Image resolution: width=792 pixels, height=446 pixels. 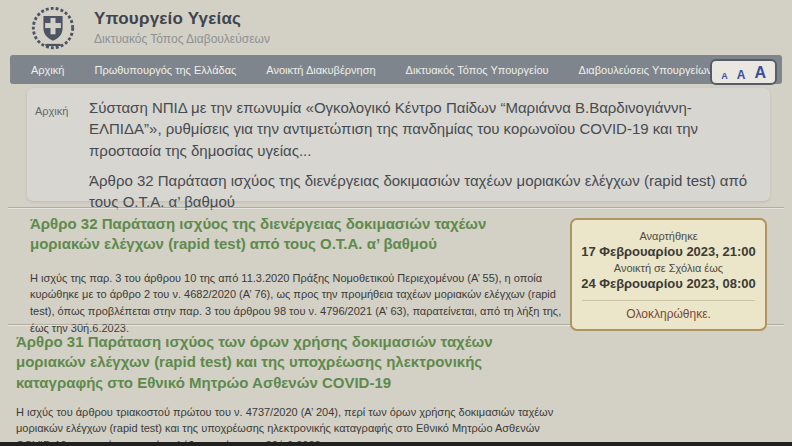 What do you see at coordinates (760, 73) in the screenshot?
I see `font-size-large-button: A` at bounding box center [760, 73].